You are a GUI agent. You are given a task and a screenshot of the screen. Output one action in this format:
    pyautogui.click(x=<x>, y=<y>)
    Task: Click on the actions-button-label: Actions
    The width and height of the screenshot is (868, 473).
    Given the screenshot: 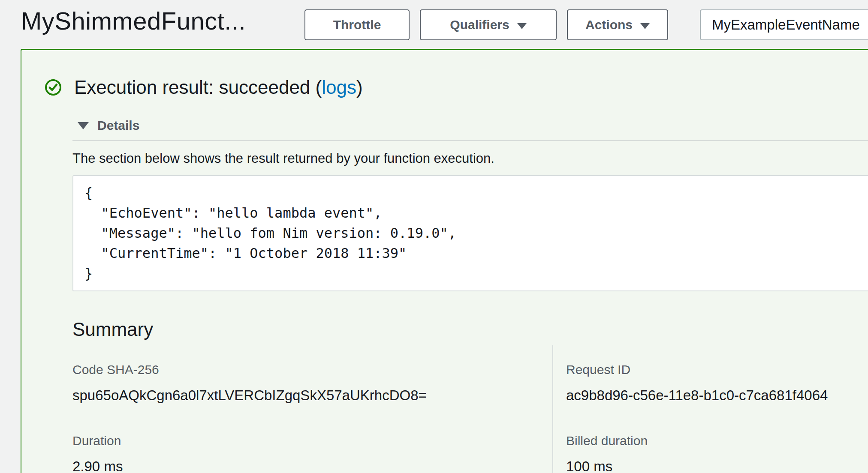 What is the action you would take?
    pyautogui.click(x=609, y=25)
    